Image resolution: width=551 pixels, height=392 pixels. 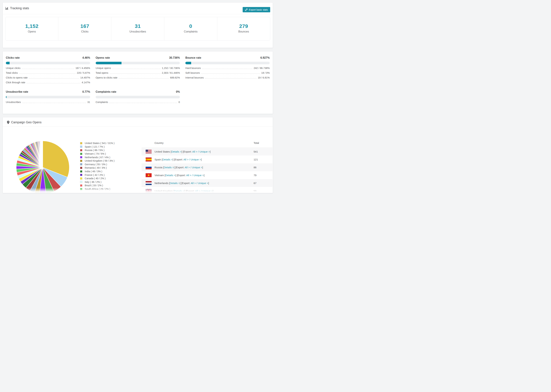 I want to click on map-pin-icon, so click(x=8, y=122).